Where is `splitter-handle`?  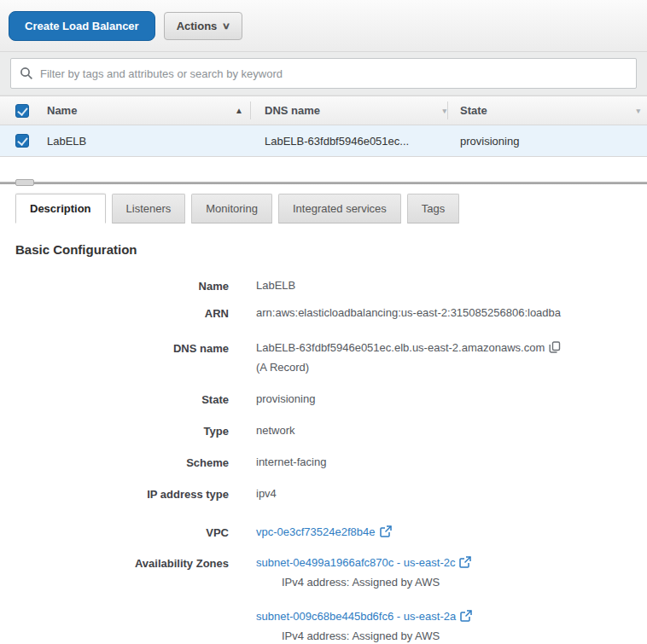 splitter-handle is located at coordinates (25, 183).